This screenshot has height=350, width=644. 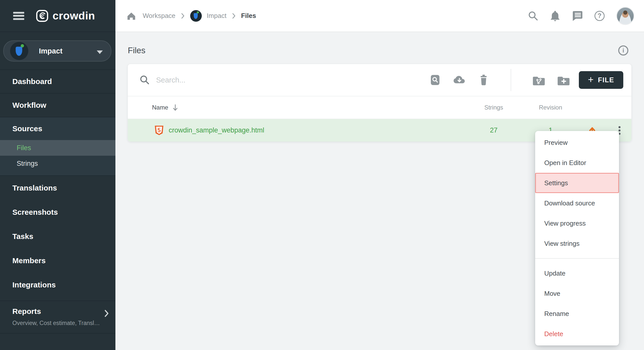 I want to click on column-header-name: Name, so click(x=298, y=107).